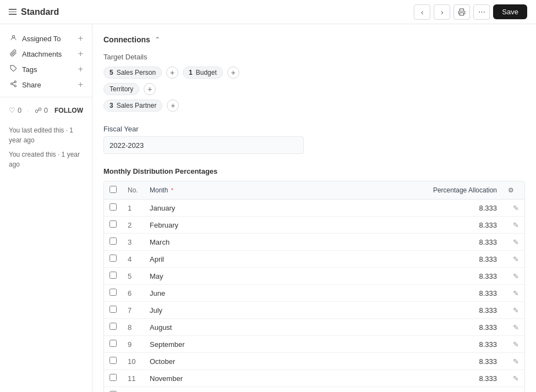  I want to click on row-month: July, so click(212, 310).